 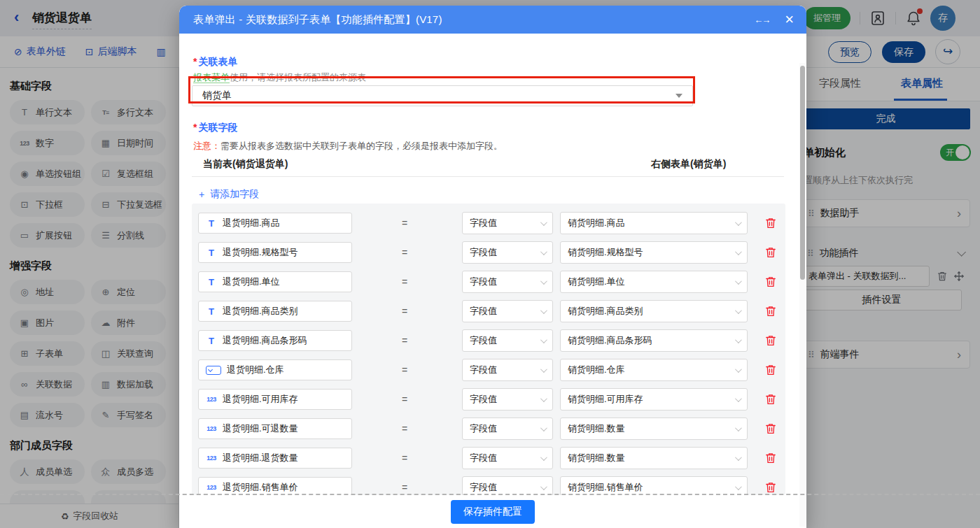 I want to click on source-field-select: 销货明细.规格型号, so click(x=654, y=252).